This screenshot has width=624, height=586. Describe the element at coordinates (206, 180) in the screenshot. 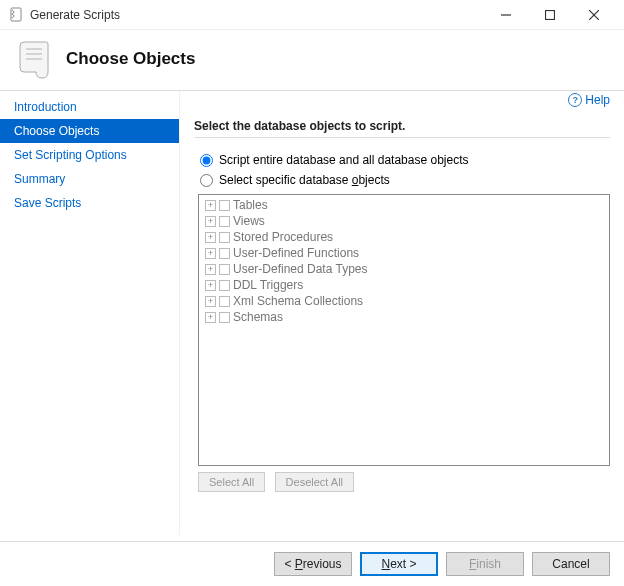

I see `radio-select-specific-input` at that location.